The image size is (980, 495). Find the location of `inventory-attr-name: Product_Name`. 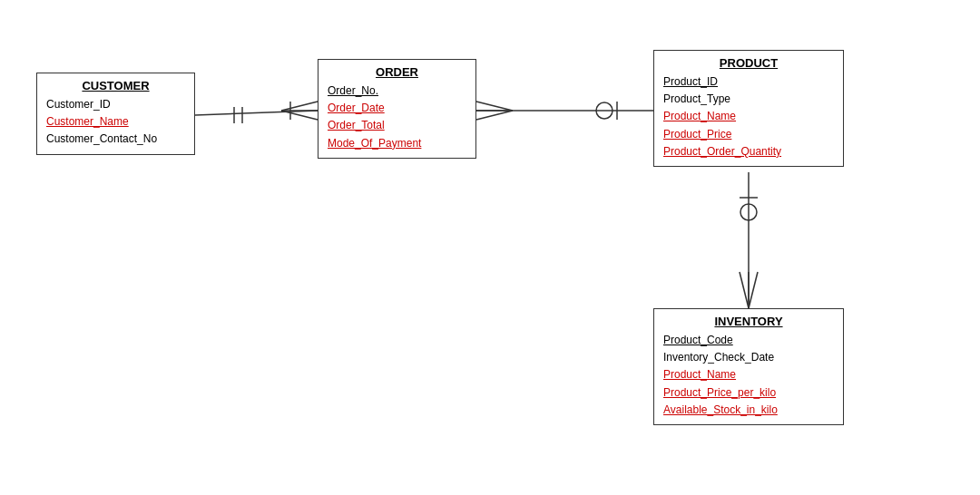

inventory-attr-name: Product_Name is located at coordinates (749, 375).